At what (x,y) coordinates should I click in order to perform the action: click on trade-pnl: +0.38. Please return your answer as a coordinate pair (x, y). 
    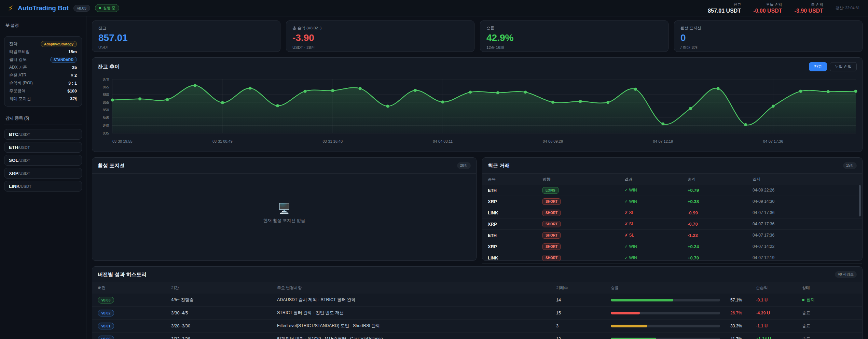
    Looking at the image, I should click on (720, 201).